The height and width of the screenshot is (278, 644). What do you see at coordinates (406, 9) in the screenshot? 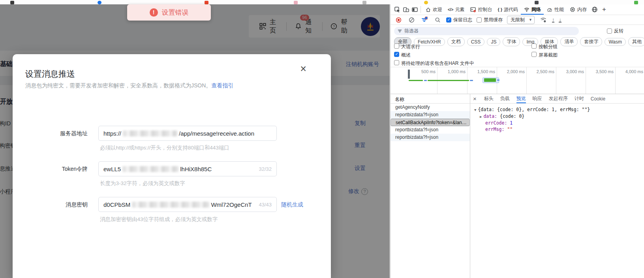
I see `device-toolbar-icon` at bounding box center [406, 9].